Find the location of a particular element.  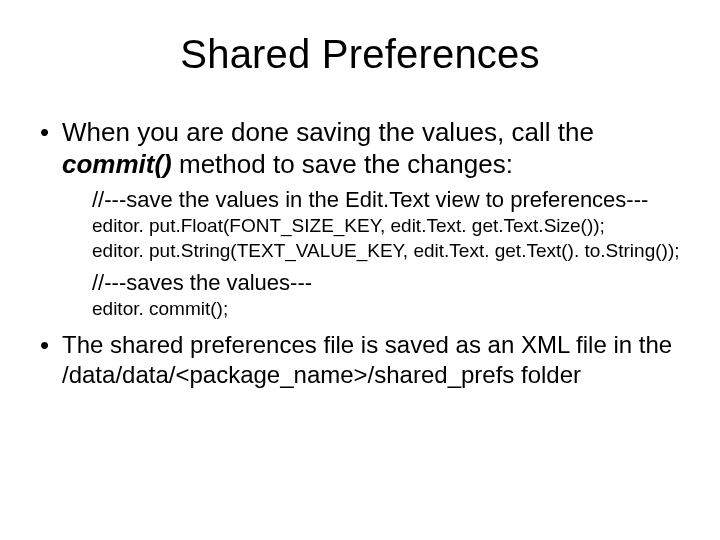

bullet-item-2: The shared preferences file is saved as … is located at coordinates (360, 360).